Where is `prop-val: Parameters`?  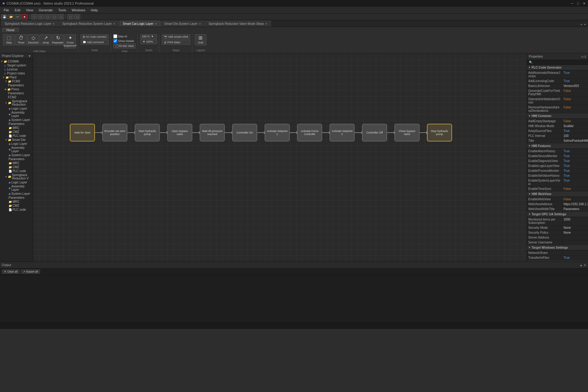
prop-val: Parameters is located at coordinates (575, 209).